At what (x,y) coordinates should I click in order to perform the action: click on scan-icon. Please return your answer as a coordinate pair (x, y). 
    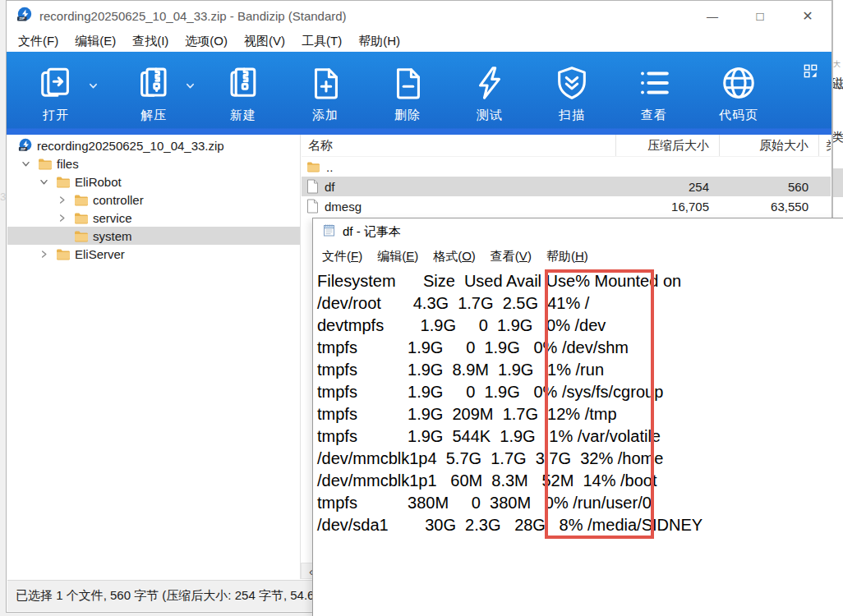
    Looking at the image, I should click on (572, 83).